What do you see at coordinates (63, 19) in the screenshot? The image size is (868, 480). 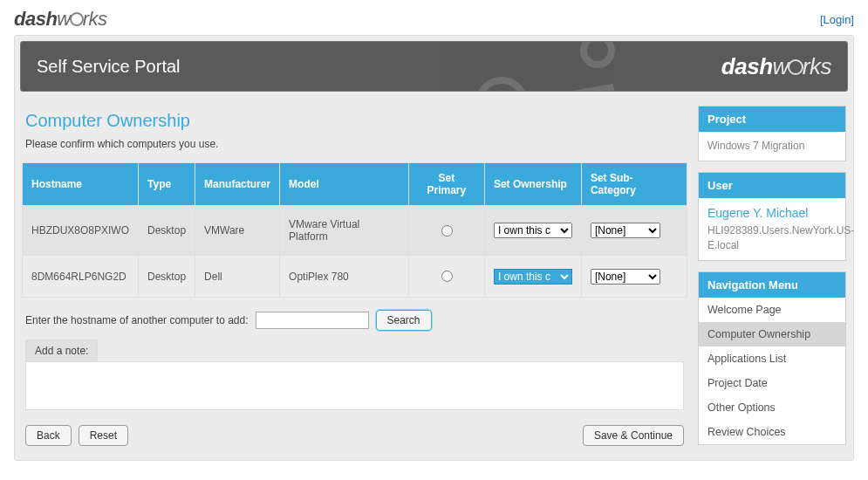 I see `brand-w: w` at bounding box center [63, 19].